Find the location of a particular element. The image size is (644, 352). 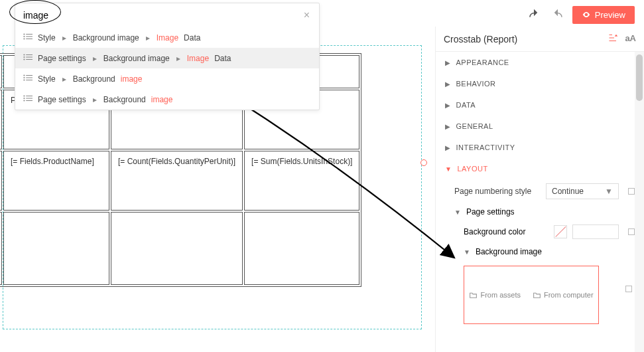

preview-button: Preview is located at coordinates (604, 15).